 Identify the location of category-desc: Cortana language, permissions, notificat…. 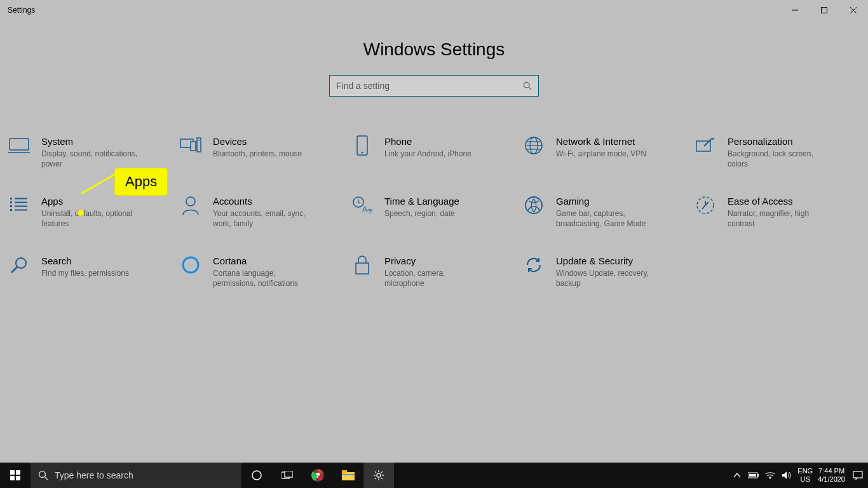
(264, 278).